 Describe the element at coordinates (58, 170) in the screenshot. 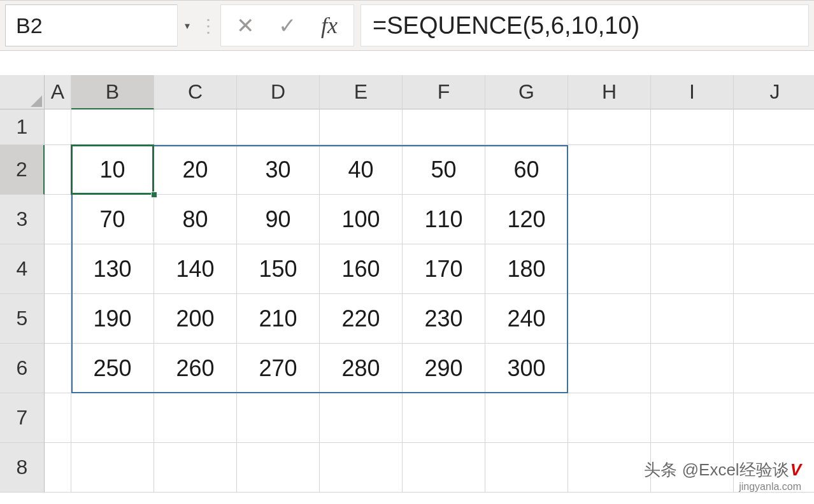

I see `cell-A2` at that location.